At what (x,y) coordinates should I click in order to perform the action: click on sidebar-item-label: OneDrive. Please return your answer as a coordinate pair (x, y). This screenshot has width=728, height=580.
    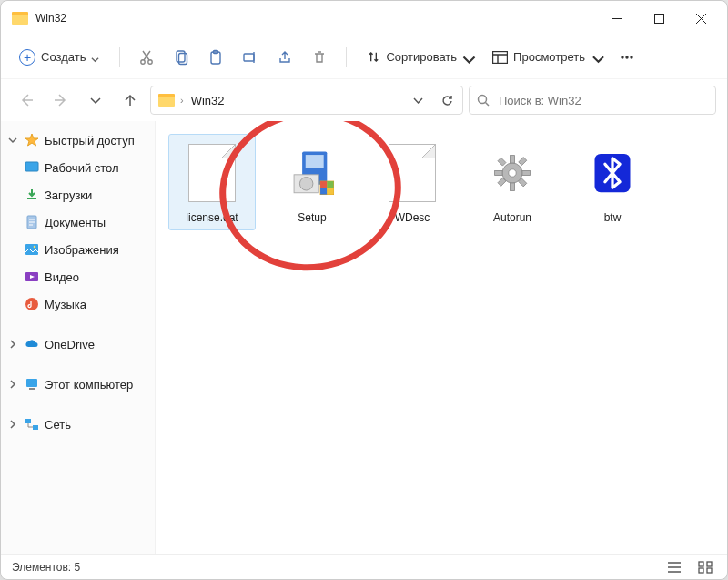
    Looking at the image, I should click on (96, 344).